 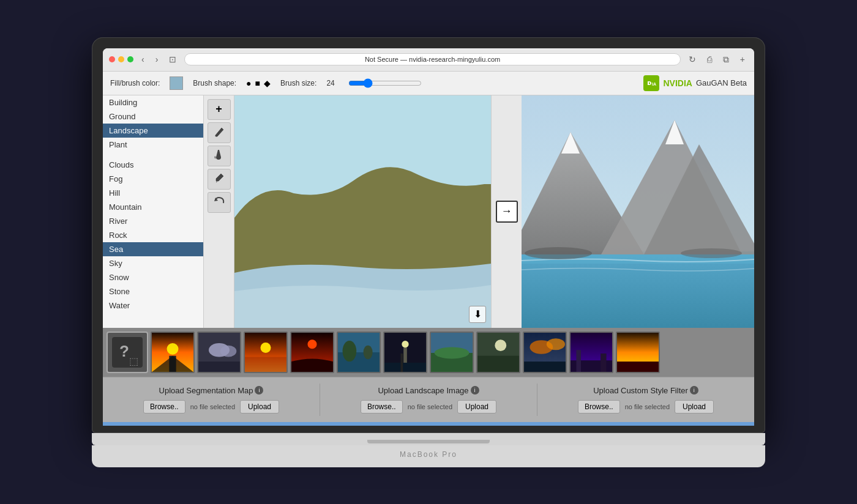 What do you see at coordinates (694, 407) in the screenshot?
I see `upload-style-button: Upload` at bounding box center [694, 407].